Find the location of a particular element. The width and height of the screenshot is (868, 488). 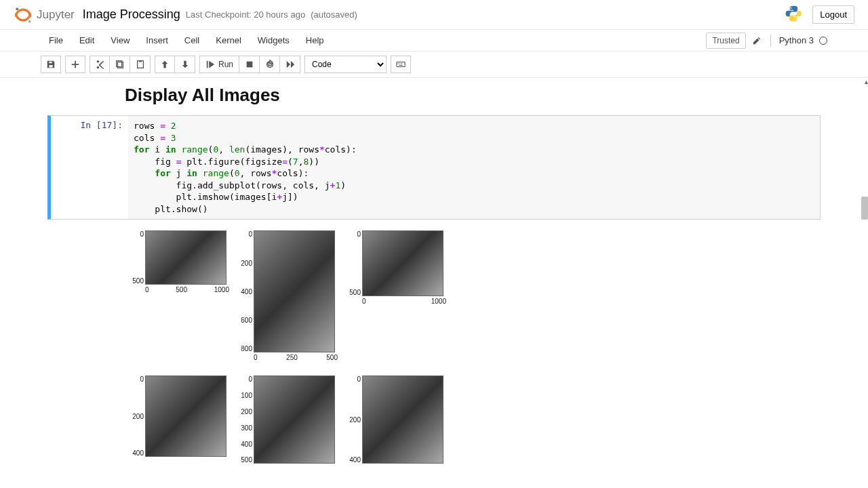

jupyter-logo: Jupyter is located at coordinates (44, 15).